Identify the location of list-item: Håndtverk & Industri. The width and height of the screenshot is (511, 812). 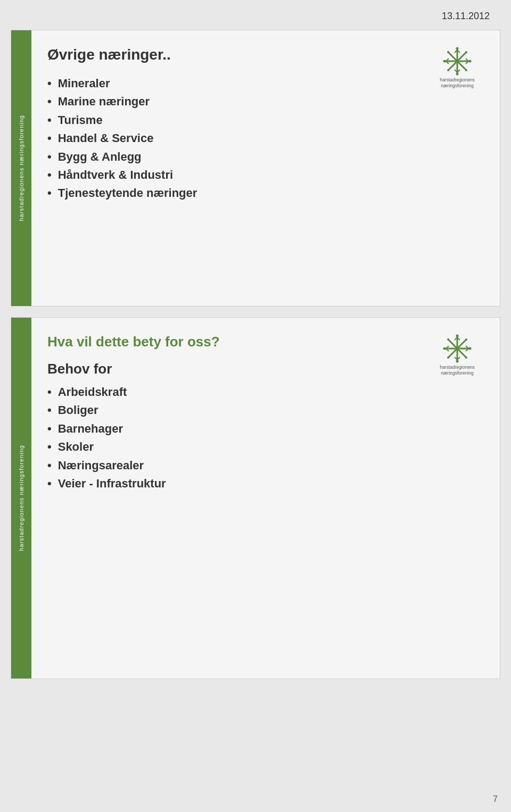
(266, 175).